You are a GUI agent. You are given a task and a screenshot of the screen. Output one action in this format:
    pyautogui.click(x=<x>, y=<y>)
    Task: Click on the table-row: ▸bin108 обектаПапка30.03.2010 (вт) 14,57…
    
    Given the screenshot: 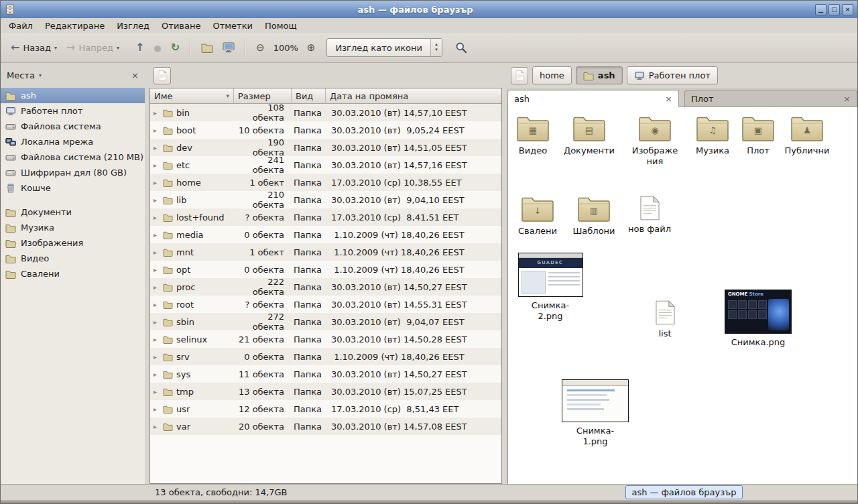 What is the action you would take?
    pyautogui.click(x=326, y=113)
    